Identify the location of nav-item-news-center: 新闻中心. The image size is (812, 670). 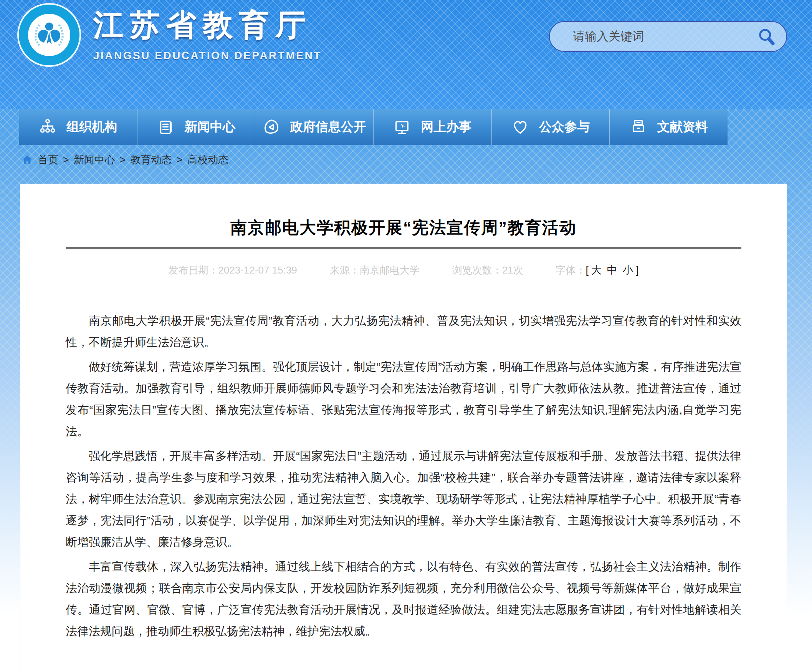
(197, 127).